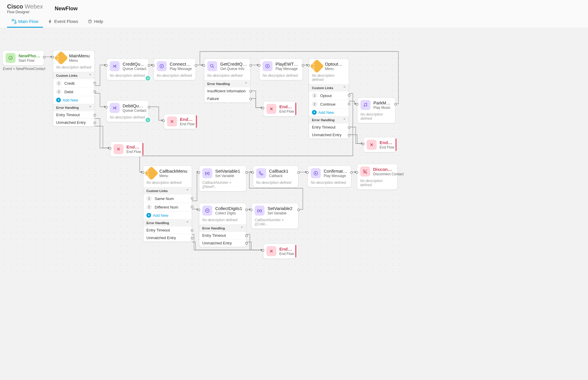  Describe the element at coordinates (227, 91) in the screenshot. I see `err-insufficient: Insufficient Information` at that location.